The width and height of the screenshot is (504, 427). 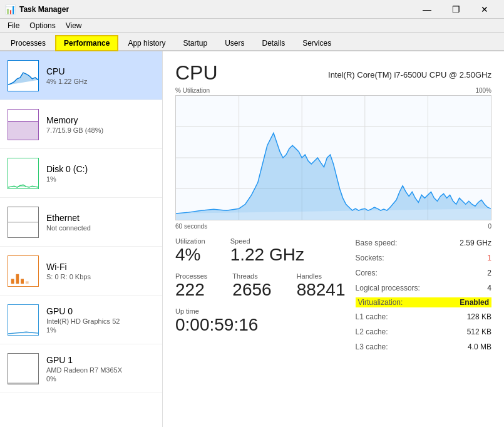 What do you see at coordinates (10, 9) in the screenshot?
I see `app-icon: 📊` at bounding box center [10, 9].